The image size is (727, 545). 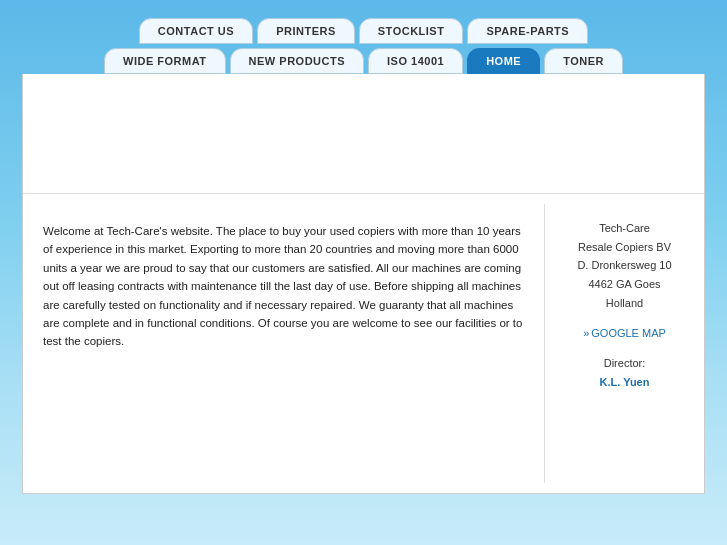 I want to click on nav-row-2: WIDE FORMAT NEW PRODUCTS ISO 14001 HOME …, so click(x=364, y=61).